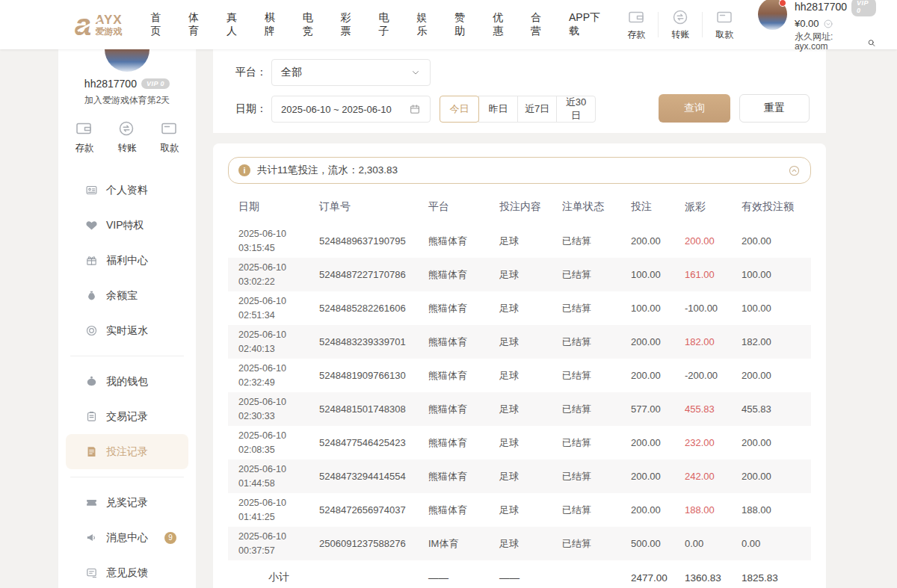  Describe the element at coordinates (774, 108) in the screenshot. I see `reset-button: 重置` at that location.